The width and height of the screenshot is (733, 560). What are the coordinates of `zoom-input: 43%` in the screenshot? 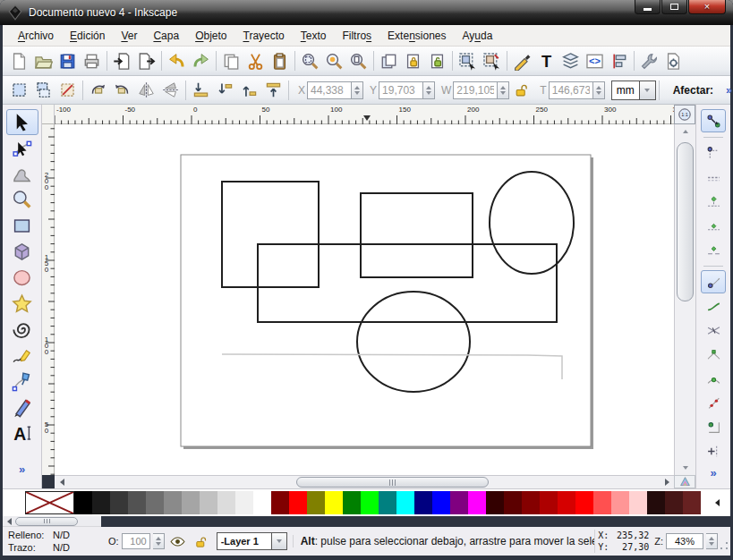 It's located at (685, 541).